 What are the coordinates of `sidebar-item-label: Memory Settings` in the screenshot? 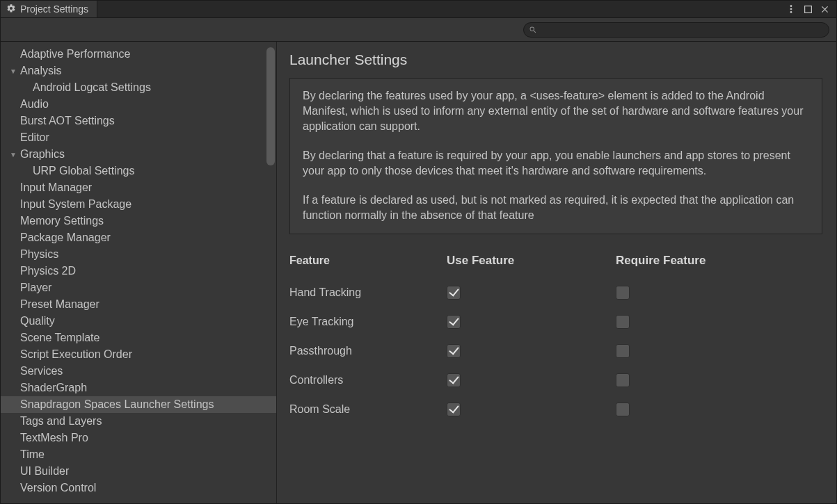 It's located at (62, 221).